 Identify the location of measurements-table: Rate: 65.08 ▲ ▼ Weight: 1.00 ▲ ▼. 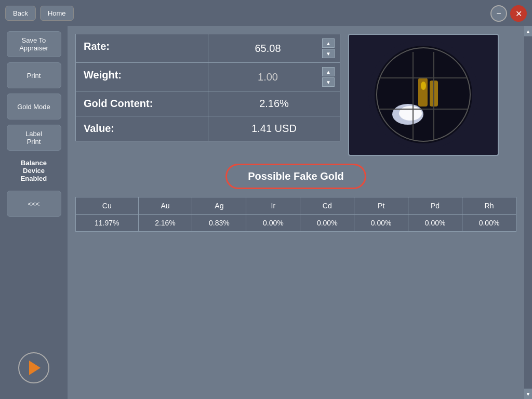
(208, 87).